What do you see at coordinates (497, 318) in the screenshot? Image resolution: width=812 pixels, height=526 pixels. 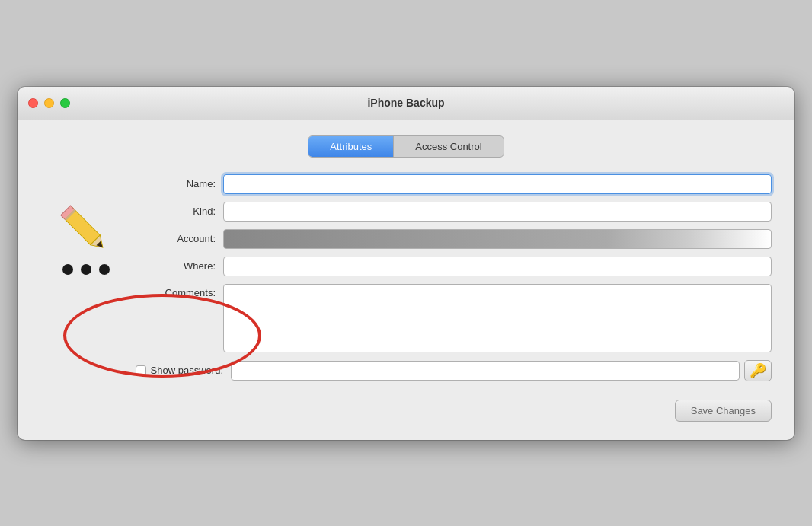 I see `comments-input` at bounding box center [497, 318].